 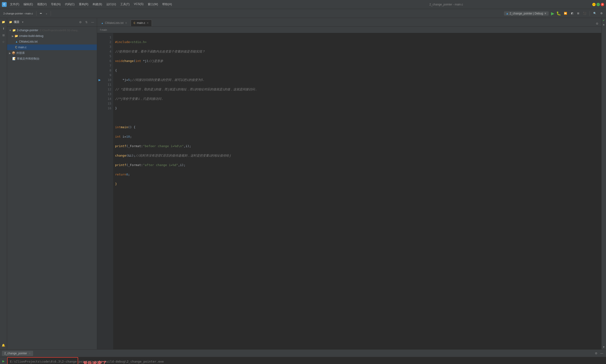 What do you see at coordinates (597, 24) in the screenshot?
I see `editor-settings: ⚙` at bounding box center [597, 24].